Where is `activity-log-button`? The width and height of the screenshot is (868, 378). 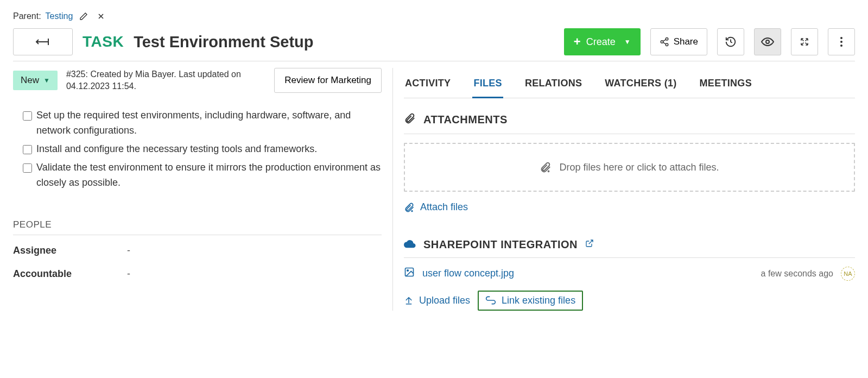
activity-log-button is located at coordinates (731, 42).